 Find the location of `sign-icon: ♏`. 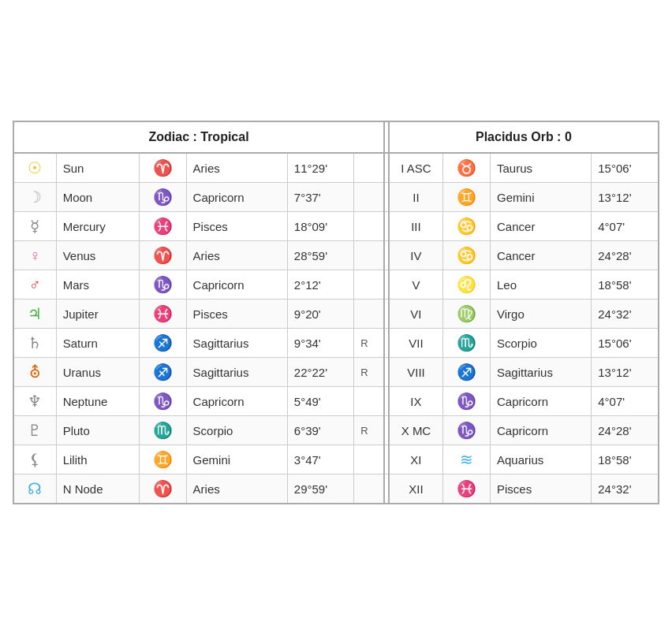

sign-icon: ♏ is located at coordinates (162, 430).